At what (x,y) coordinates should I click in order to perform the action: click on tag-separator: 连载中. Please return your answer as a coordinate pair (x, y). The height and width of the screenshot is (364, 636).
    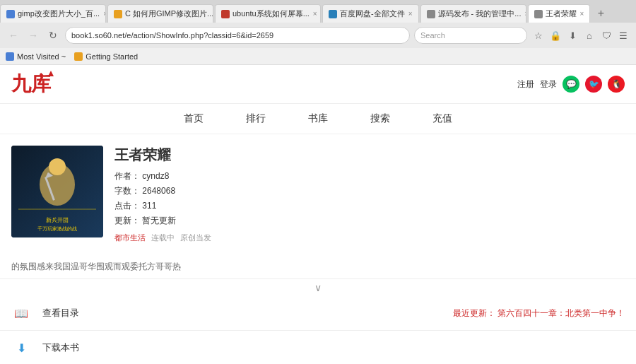
    Looking at the image, I should click on (163, 237).